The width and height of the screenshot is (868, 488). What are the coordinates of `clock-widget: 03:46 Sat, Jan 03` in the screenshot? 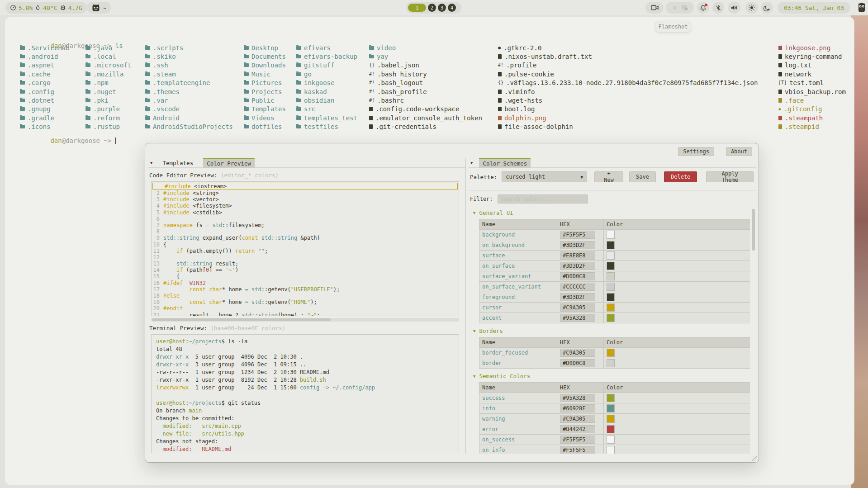 It's located at (814, 8).